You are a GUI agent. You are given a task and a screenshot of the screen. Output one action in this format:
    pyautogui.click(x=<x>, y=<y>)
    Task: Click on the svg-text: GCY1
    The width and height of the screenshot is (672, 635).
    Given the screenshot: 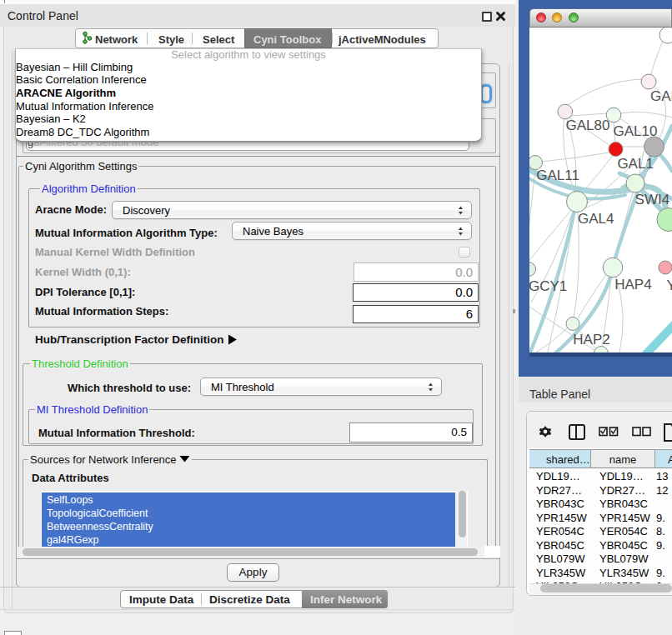 What is the action you would take?
    pyautogui.click(x=549, y=287)
    